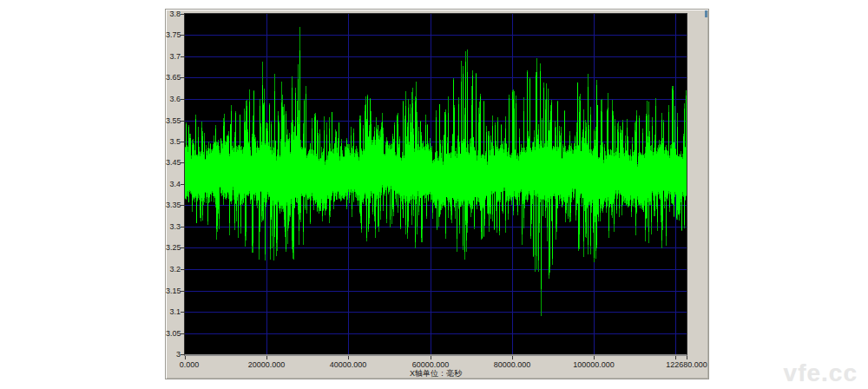  What do you see at coordinates (174, 227) in the screenshot?
I see `y-tick-label: 3.3` at bounding box center [174, 227].